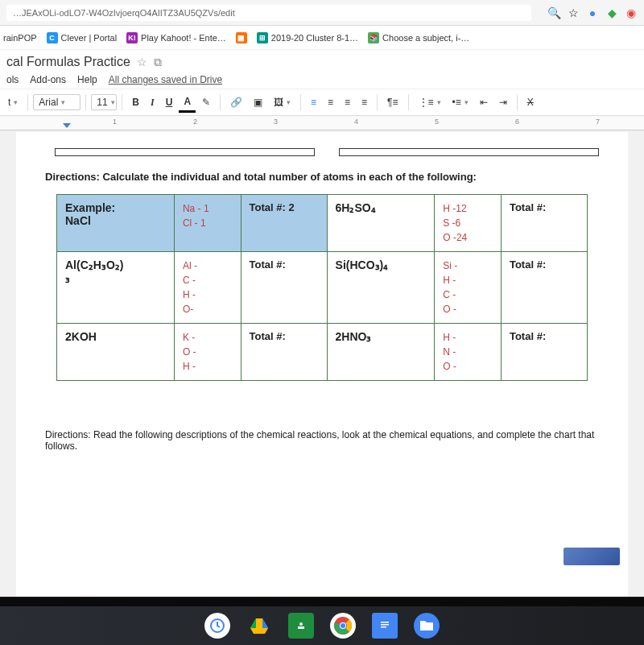 The image size is (644, 645). Describe the element at coordinates (187, 103) in the screenshot. I see `text-color-button: A` at that location.